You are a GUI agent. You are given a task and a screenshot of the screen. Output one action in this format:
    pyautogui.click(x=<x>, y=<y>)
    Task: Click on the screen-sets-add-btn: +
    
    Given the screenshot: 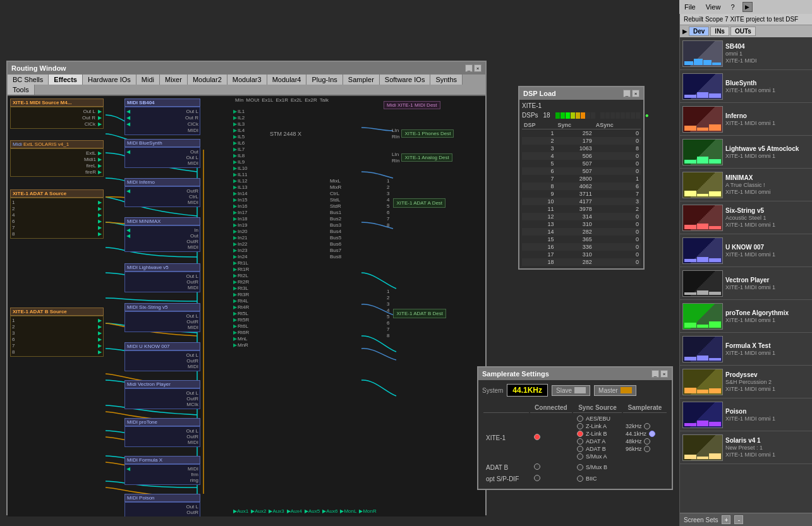 What is the action you would take?
    pyautogui.click(x=726, y=520)
    